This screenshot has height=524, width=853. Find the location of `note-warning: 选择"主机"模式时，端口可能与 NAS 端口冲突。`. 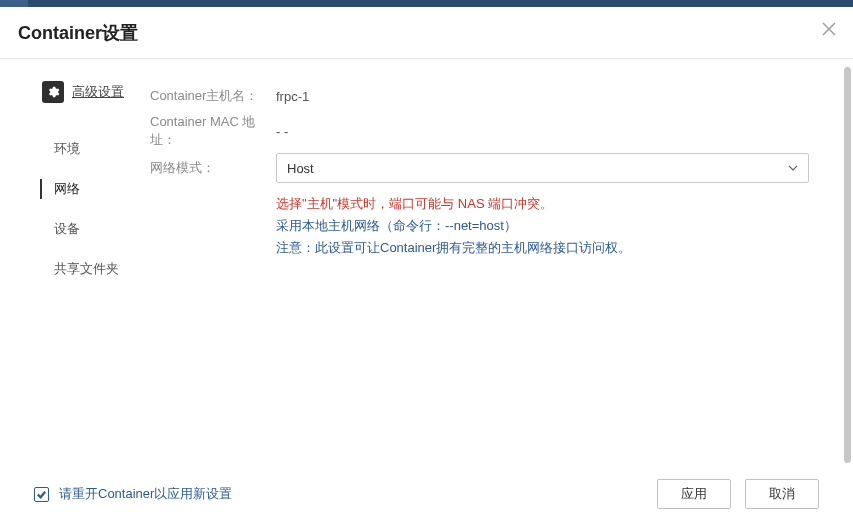

note-warning: 选择"主机"模式时，端口可能与 NAS 端口冲突。 is located at coordinates (542, 204).